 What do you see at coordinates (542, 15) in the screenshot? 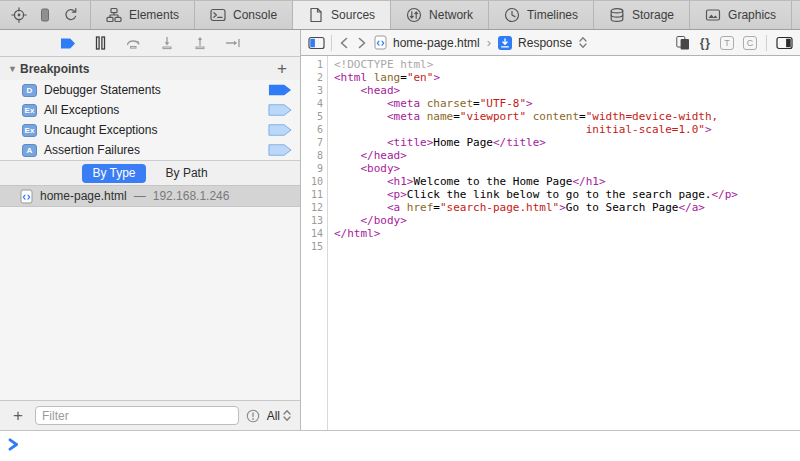
I see `tab-timelines: Timelines` at bounding box center [542, 15].